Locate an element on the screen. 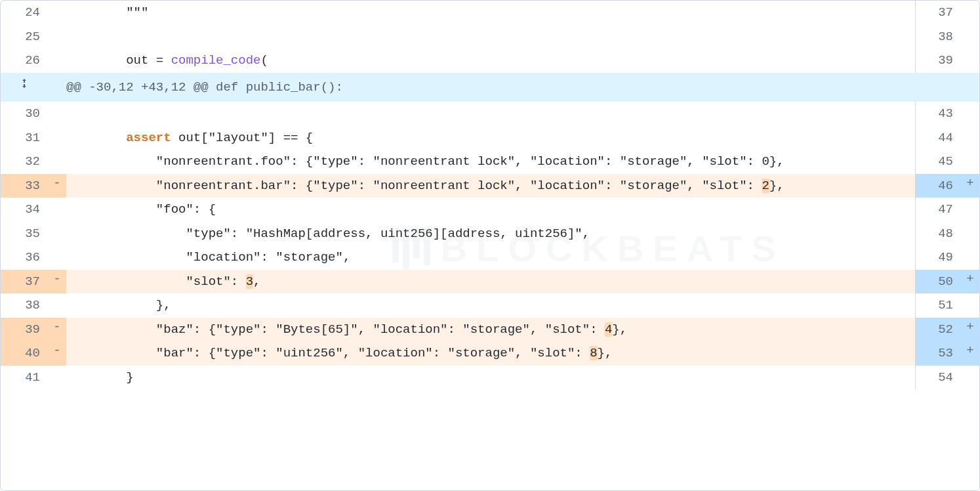 This screenshot has height=491, width=980. line-number-right: 38 is located at coordinates (938, 37).